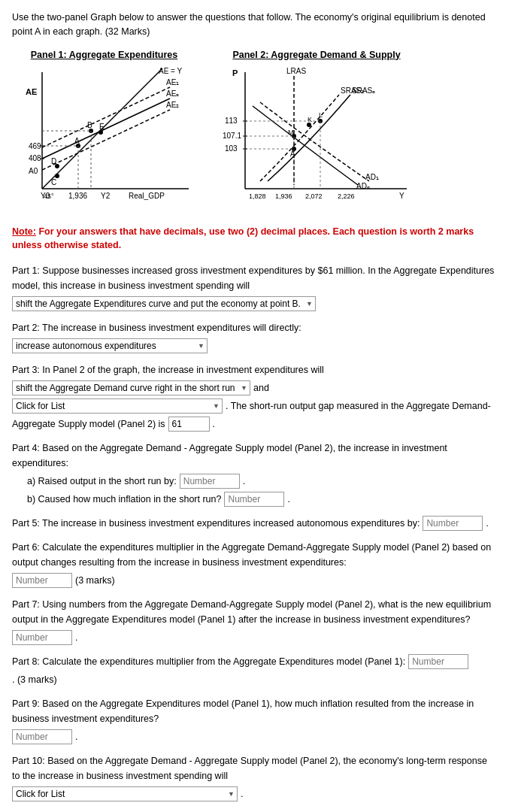  Describe the element at coordinates (254, 523) in the screenshot. I see `part5: Part 5: The increase in business investm…` at that location.